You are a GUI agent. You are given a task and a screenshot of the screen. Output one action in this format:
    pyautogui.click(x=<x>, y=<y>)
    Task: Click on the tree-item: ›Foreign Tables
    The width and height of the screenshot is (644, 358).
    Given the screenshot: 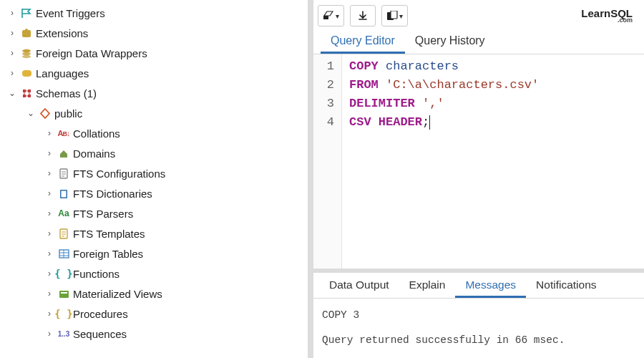 What is the action you would take?
    pyautogui.click(x=157, y=253)
    